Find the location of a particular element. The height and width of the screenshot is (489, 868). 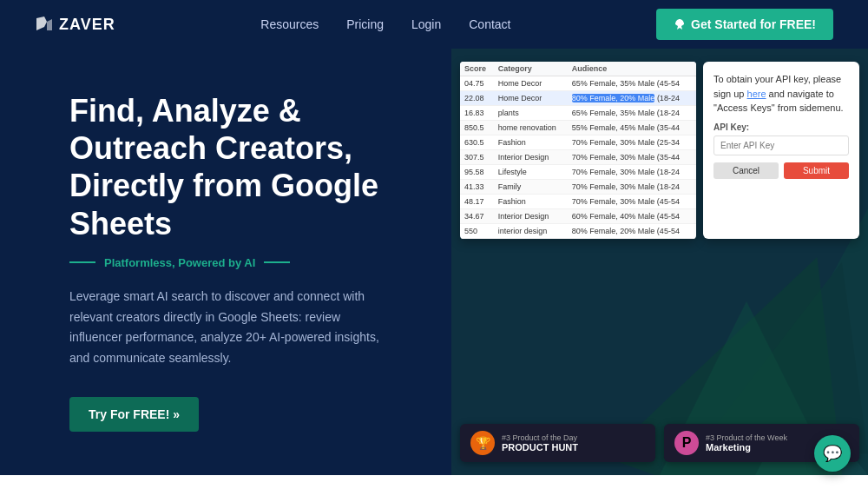

badge-week-name: Marketing is located at coordinates (746, 447).